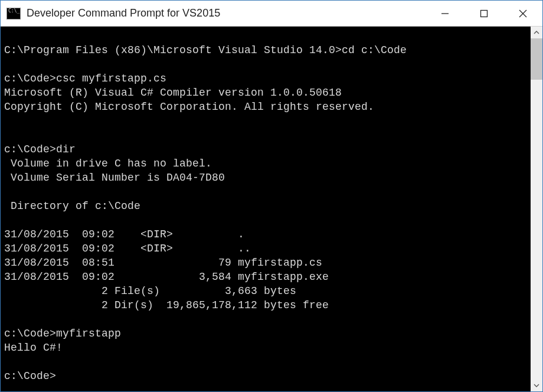 This screenshot has width=543, height=392. Describe the element at coordinates (537, 32) in the screenshot. I see `scroll-up-button` at that location.